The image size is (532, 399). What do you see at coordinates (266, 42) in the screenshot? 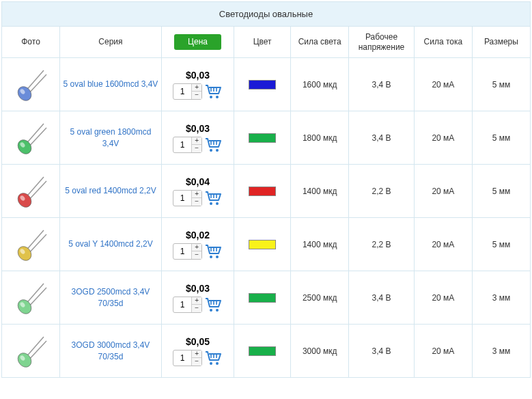
I see `header-row: Фото Серия Цена Цвет Сила света Рабочее …` at bounding box center [266, 42].